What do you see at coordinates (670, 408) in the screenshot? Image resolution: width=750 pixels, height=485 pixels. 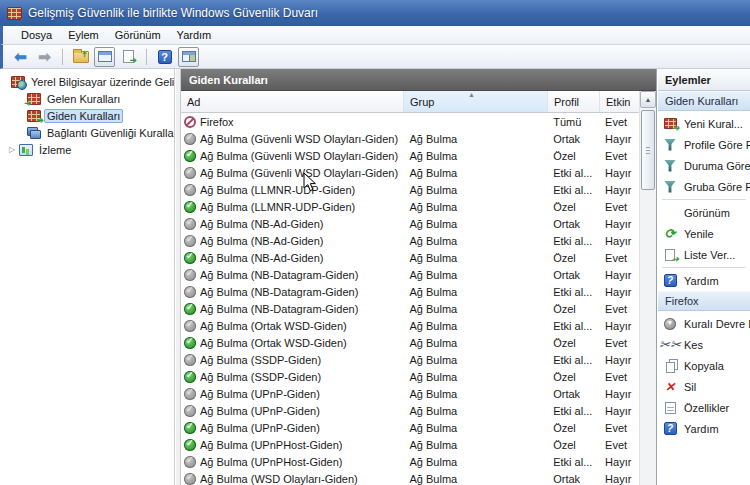 I see `properties-icon` at bounding box center [670, 408].